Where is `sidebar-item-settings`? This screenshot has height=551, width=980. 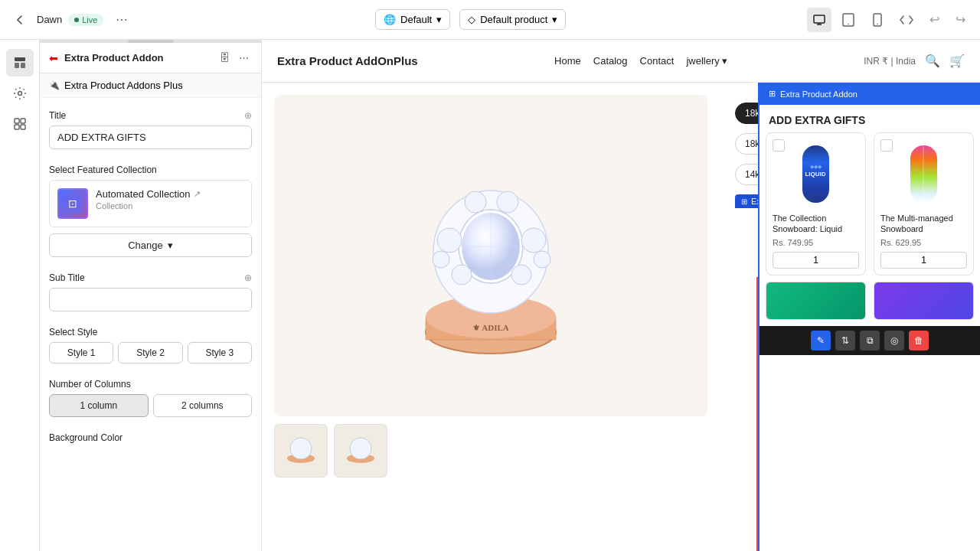
sidebar-item-settings is located at coordinates (20, 93).